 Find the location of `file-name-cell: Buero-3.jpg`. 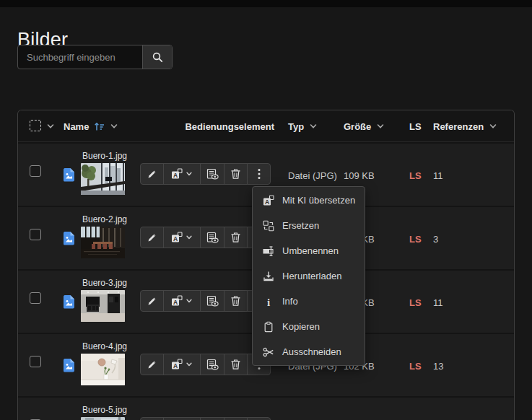

file-name-cell: Buero-3.jpg is located at coordinates (110, 300).